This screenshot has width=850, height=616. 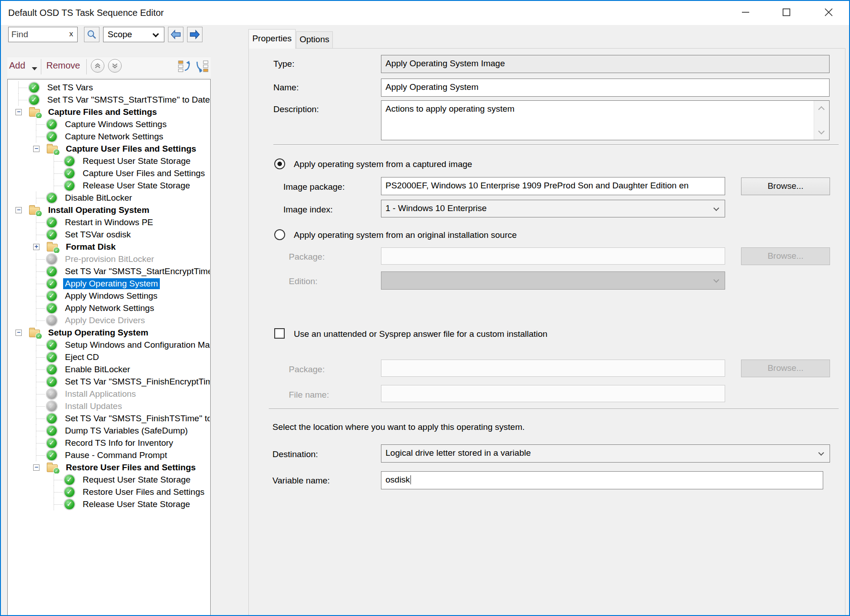 What do you see at coordinates (184, 66) in the screenshot?
I see `collapse-all-button` at bounding box center [184, 66].